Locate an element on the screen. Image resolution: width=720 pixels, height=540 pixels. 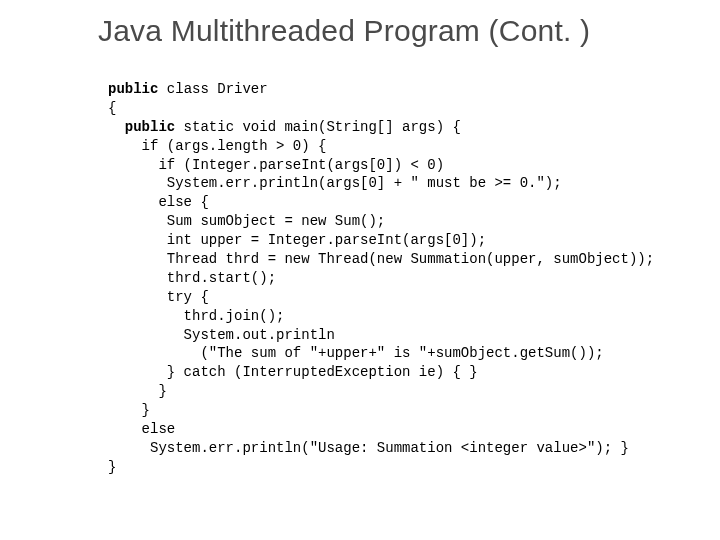
code-line-6: System.err.println(args[0] + " must be >… is located at coordinates (335, 183).